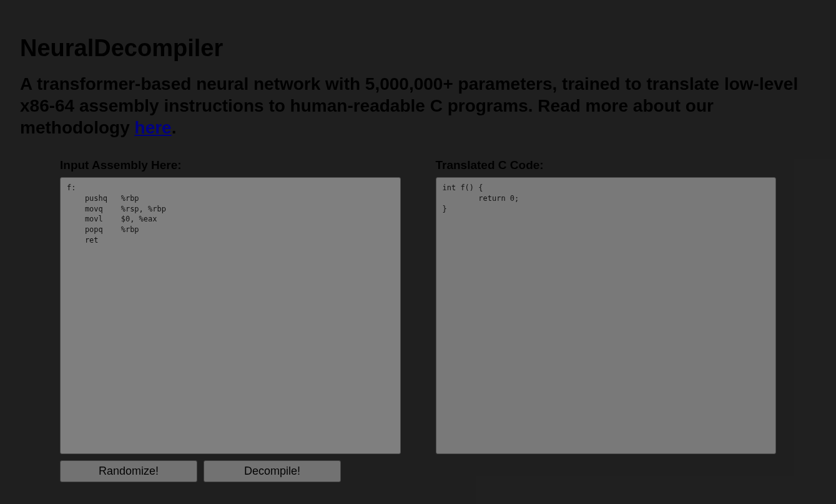  Describe the element at coordinates (129, 472) in the screenshot. I see `randomize-button: Randomize!` at that location.